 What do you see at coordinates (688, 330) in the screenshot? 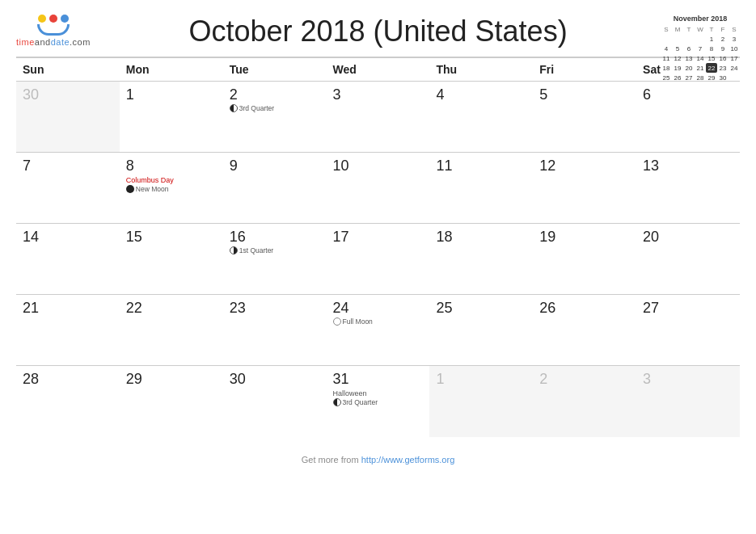
I see `table-row: 27` at bounding box center [688, 330].